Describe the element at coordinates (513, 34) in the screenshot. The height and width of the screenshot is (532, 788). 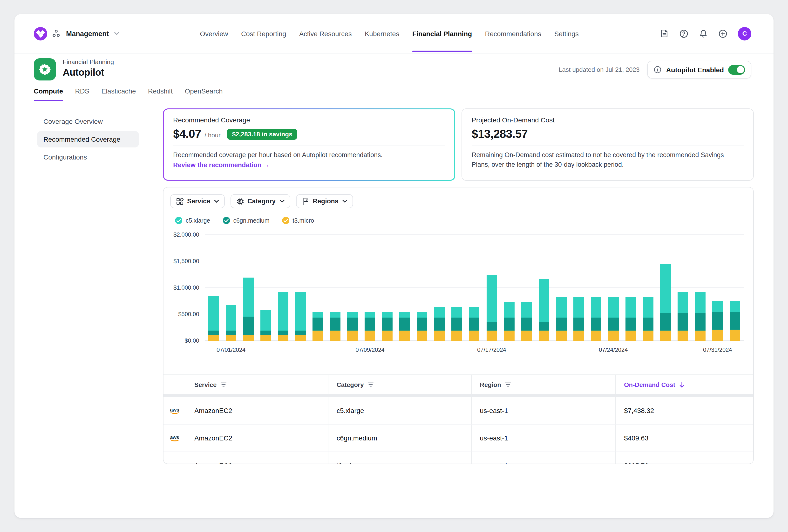
I see `nav-item: Recommendations` at that location.